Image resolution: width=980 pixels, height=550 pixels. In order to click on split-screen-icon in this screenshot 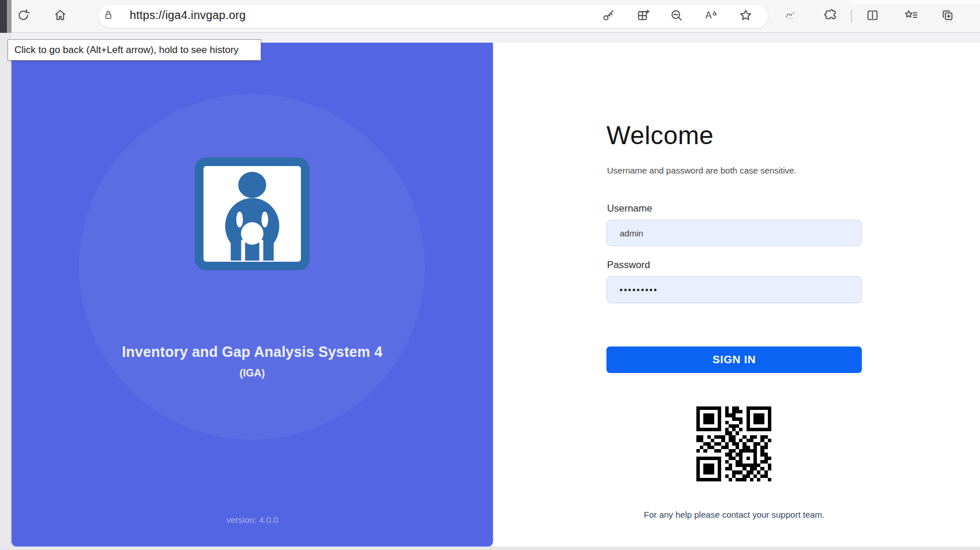, I will do `click(873, 16)`.